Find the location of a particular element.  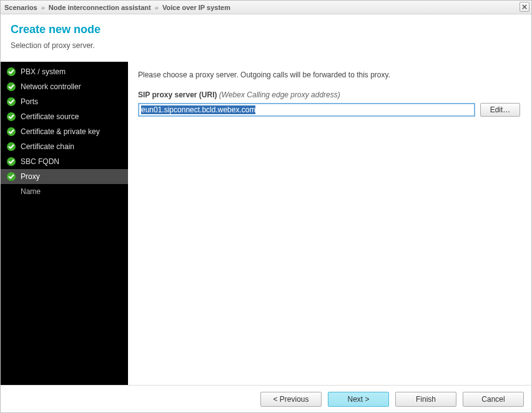

sidebar-item-pbx-system: PBX / system is located at coordinates (64, 72).